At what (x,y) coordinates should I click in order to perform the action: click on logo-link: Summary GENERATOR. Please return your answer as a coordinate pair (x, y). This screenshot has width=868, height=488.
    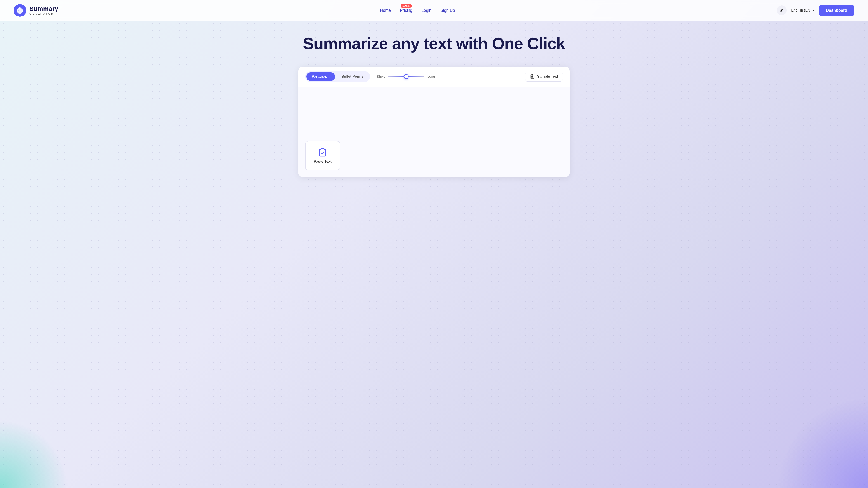
    Looking at the image, I should click on (36, 10).